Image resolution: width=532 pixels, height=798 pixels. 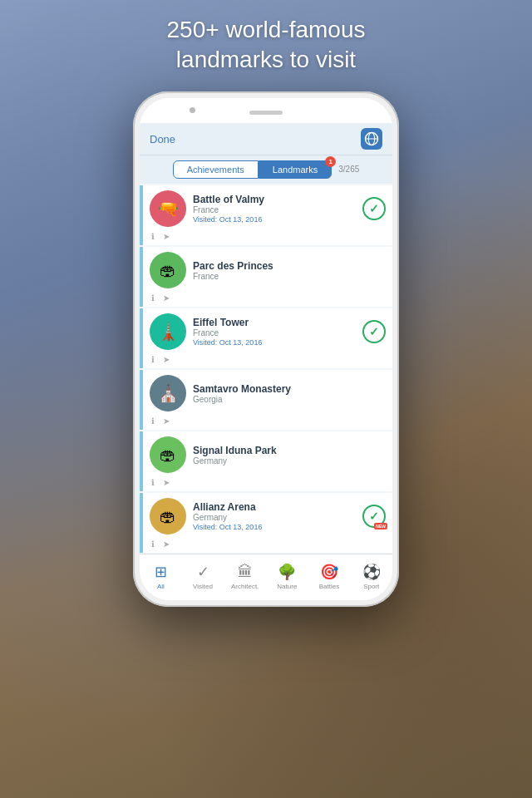 What do you see at coordinates (287, 572) in the screenshot?
I see `tab-icon-3: 🌳` at bounding box center [287, 572].